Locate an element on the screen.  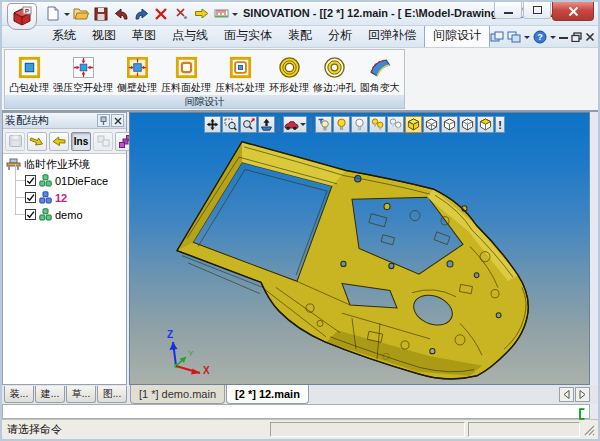
assembly-tree: 临时作业环境 01DieFac is located at coordinates (64, 269).